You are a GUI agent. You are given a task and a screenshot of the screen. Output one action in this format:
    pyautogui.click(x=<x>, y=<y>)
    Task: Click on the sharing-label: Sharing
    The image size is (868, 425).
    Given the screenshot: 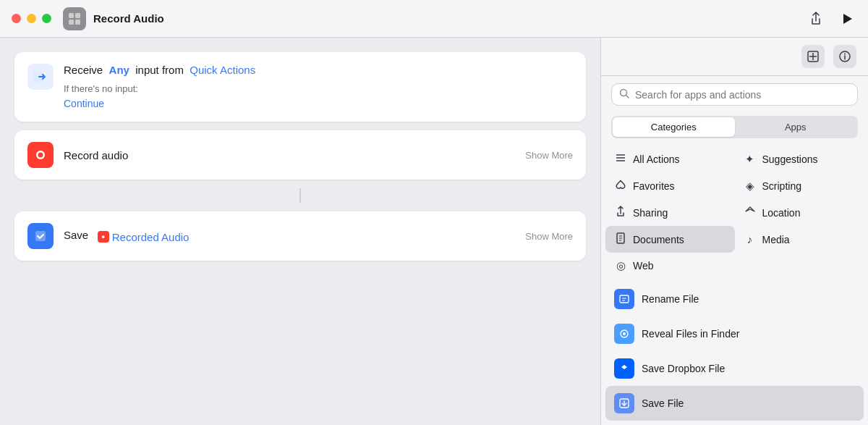 What is the action you would take?
    pyautogui.click(x=650, y=213)
    